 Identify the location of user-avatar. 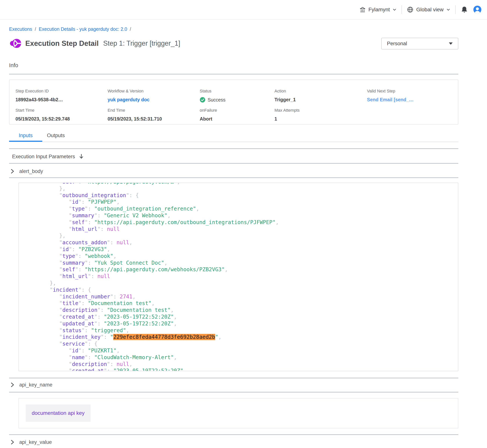
(477, 10).